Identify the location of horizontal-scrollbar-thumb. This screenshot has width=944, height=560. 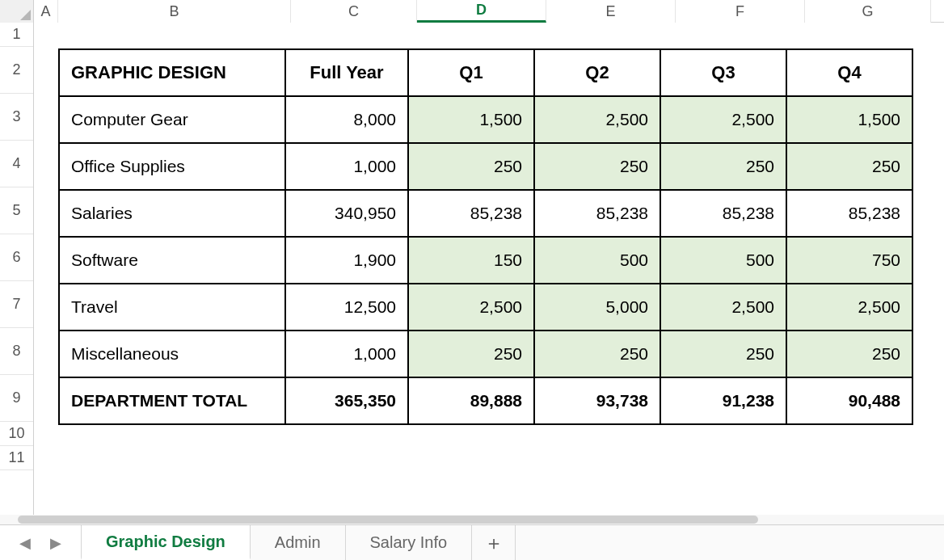
(388, 520).